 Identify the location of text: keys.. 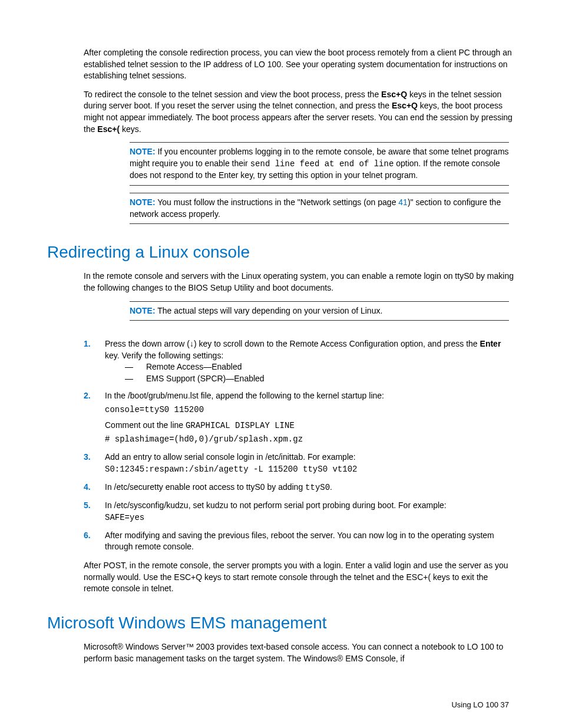
(131, 129).